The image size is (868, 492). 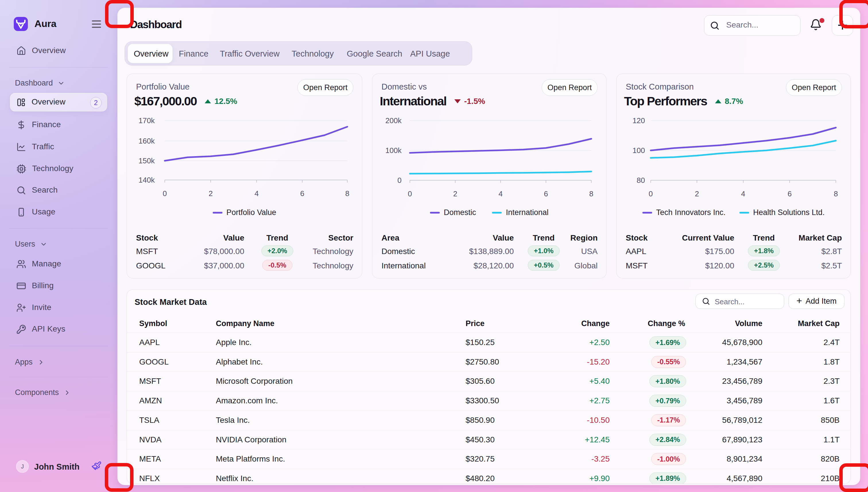 What do you see at coordinates (639, 121) in the screenshot?
I see `svg-text: 120` at bounding box center [639, 121].